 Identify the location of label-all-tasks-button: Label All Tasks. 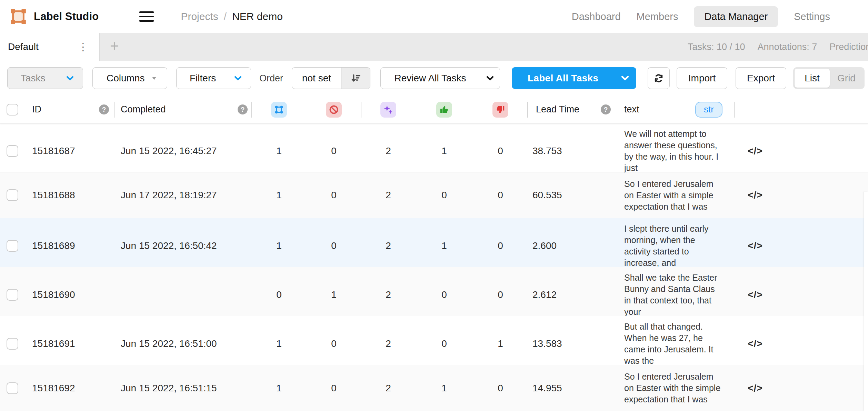
(574, 78).